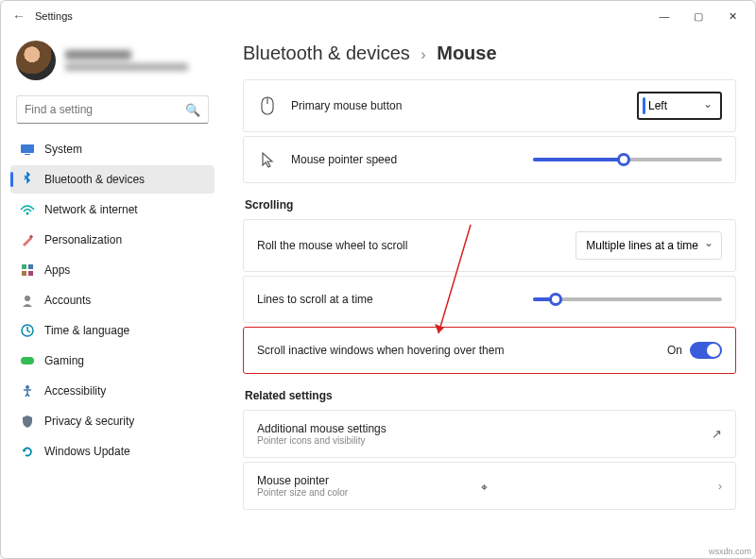  I want to click on window-title: Settings, so click(54, 16).